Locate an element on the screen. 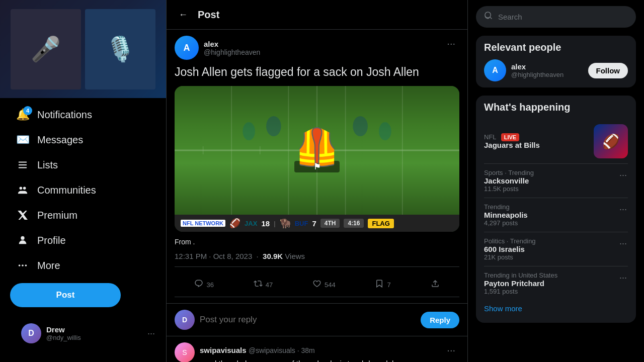  communities-icon is located at coordinates (23, 190).